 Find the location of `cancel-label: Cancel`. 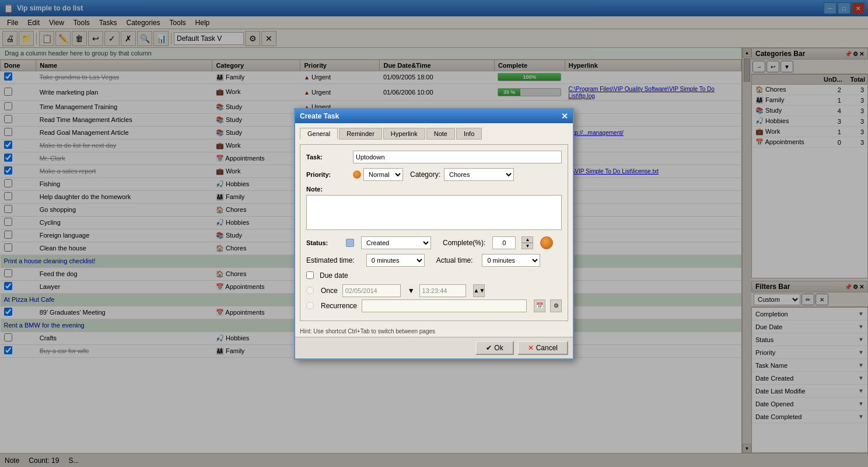

cancel-label: Cancel is located at coordinates (547, 348).